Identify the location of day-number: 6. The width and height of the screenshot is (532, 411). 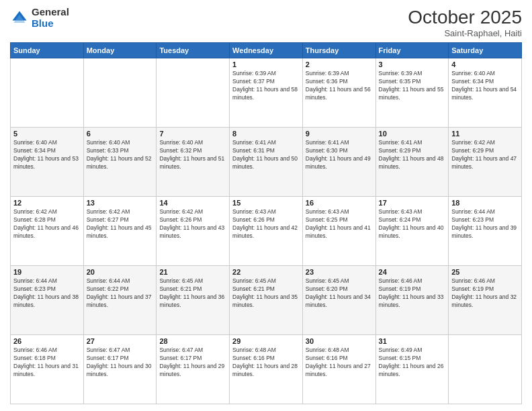
(120, 134).